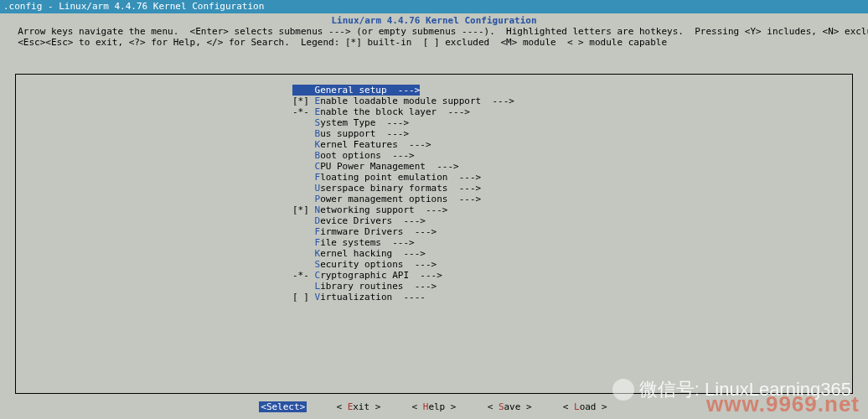  What do you see at coordinates (364, 122) in the screenshot?
I see `menu-item-label: ystem Type --->` at bounding box center [364, 122].